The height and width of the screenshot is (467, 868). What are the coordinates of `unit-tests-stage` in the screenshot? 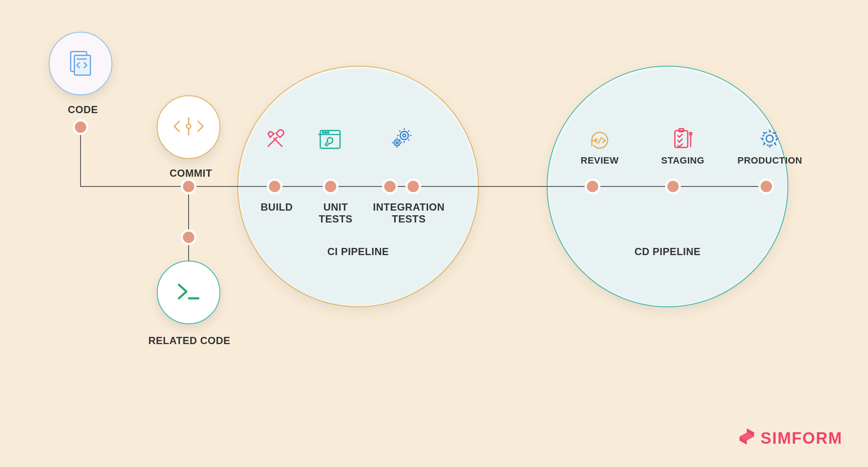 It's located at (330, 139).